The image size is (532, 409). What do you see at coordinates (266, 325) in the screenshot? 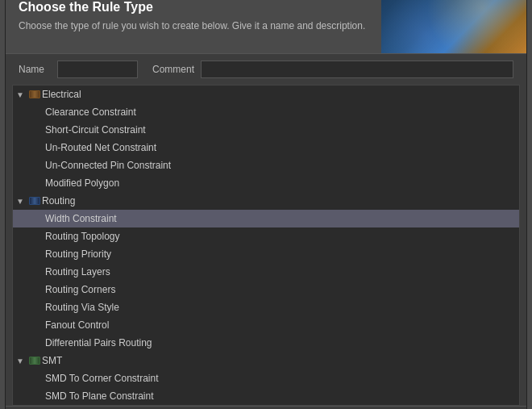
I see `list-item: Fanout Control` at bounding box center [266, 325].